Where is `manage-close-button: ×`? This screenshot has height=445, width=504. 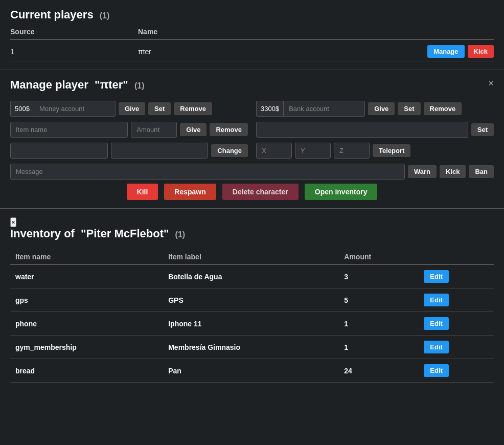 manage-close-button: × is located at coordinates (491, 84).